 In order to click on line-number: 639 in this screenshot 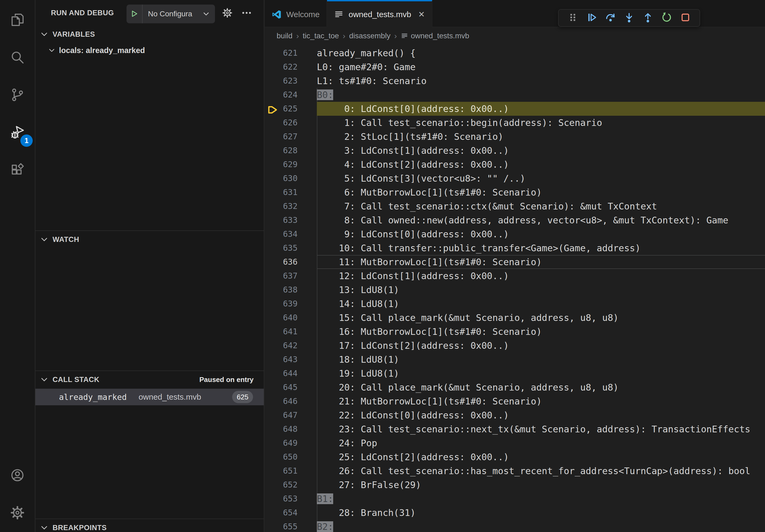, I will do `click(291, 304)`.